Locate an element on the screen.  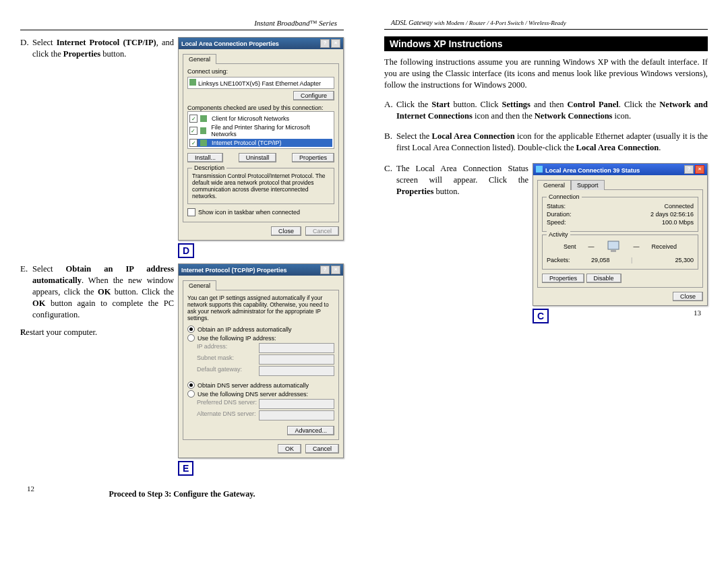
sent-packets: 29,058 is located at coordinates (601, 260).